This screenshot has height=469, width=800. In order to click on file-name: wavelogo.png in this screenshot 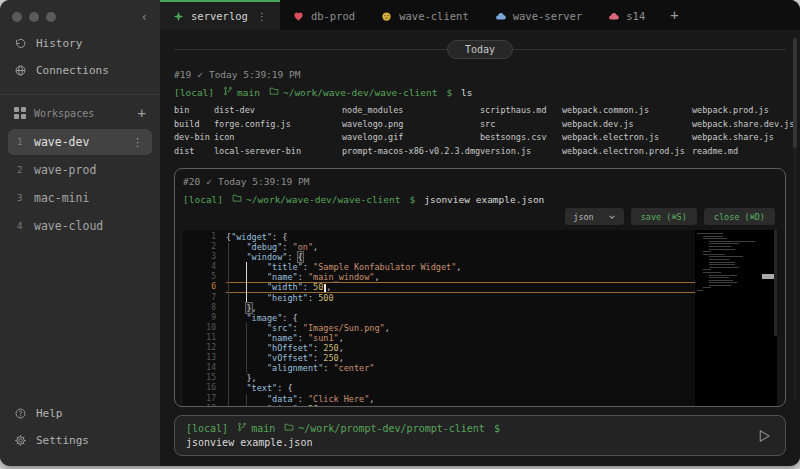, I will do `click(411, 125)`.